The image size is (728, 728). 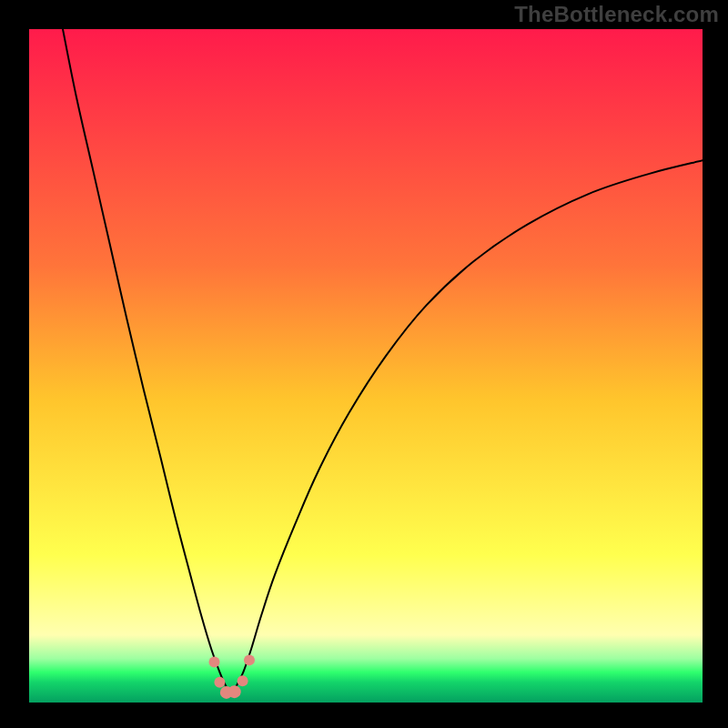 What do you see at coordinates (617, 15) in the screenshot?
I see `watermark-label: TheBottleneck.com` at bounding box center [617, 15].